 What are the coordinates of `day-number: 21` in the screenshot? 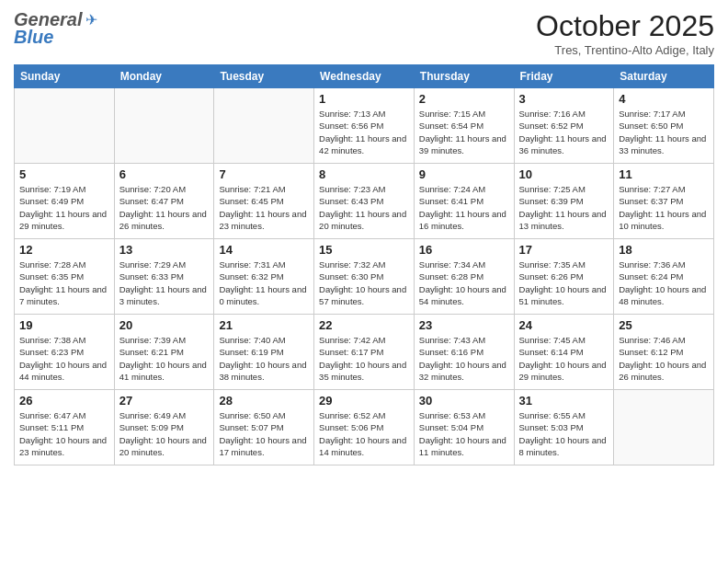 It's located at (264, 326).